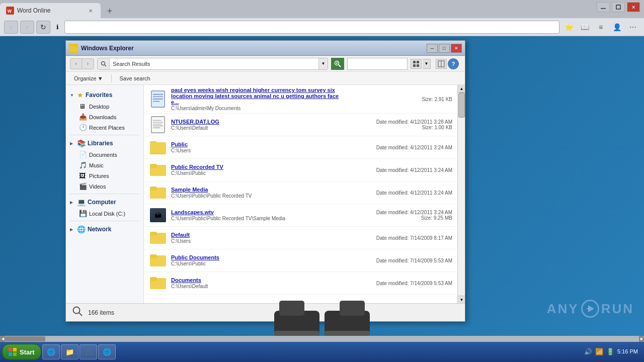 This screenshot has height=362, width=644. Describe the element at coordinates (105, 202) in the screenshot. I see `computer-section: ▶ 💻 Computer` at that location.